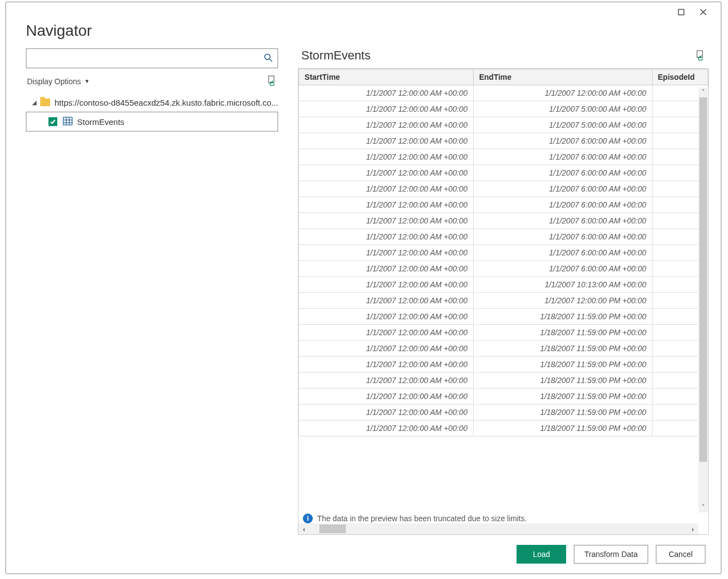 The height and width of the screenshot is (579, 728). What do you see at coordinates (681, 12) in the screenshot?
I see `maximize-button` at bounding box center [681, 12].